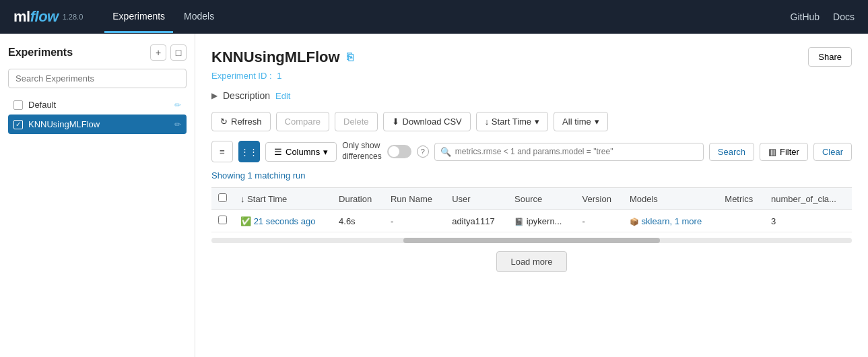 Image resolution: width=868 pixels, height=357 pixels. What do you see at coordinates (532, 210) in the screenshot?
I see `runs-table: ↓ Start Time Duration Run Name User Sour…` at bounding box center [532, 210].